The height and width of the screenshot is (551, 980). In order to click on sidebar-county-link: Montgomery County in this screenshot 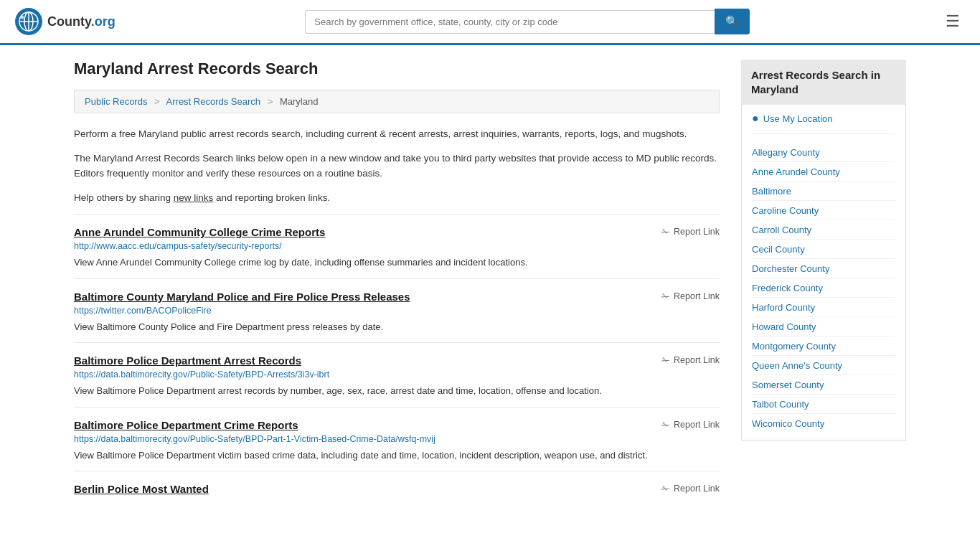, I will do `click(793, 346)`.